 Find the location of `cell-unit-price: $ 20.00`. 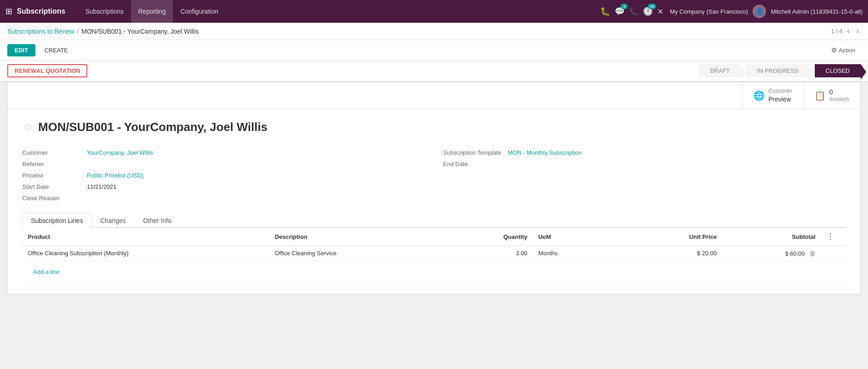

cell-unit-price: $ 20.00 is located at coordinates (669, 253).